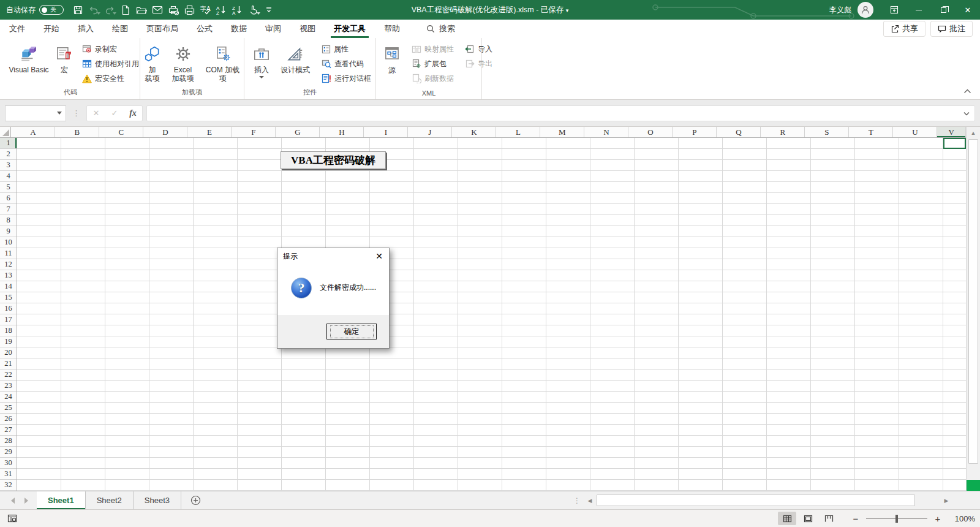 The width and height of the screenshot is (980, 527). Describe the element at coordinates (110, 78) in the screenshot. I see `macro-security-button: 宏安全性` at that location.